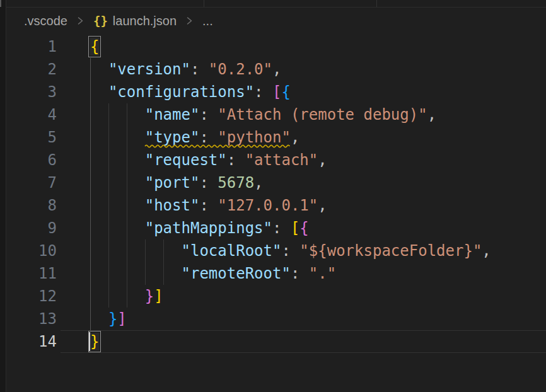  What do you see at coordinates (236, 183) in the screenshot?
I see `code-token: 5678` at bounding box center [236, 183].